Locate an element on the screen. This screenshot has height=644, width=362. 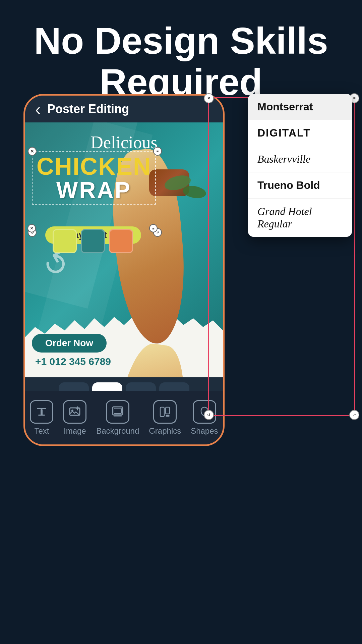
background-label: Background is located at coordinates (118, 431).